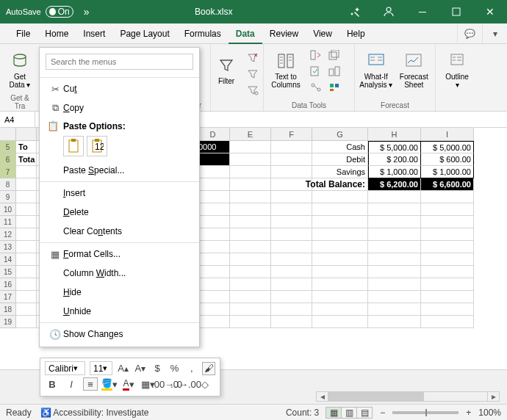  I want to click on bold-icon: B, so click(52, 384).